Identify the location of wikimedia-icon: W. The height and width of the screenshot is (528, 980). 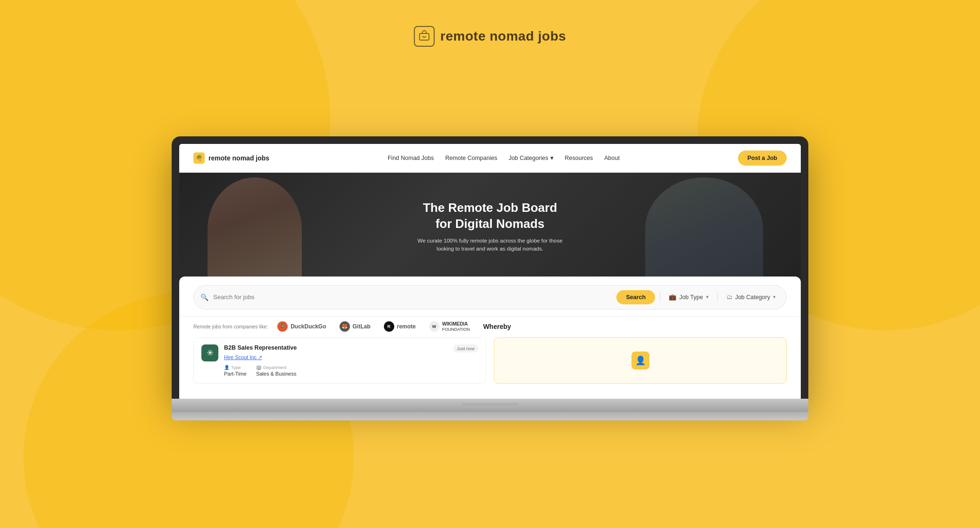
(434, 327).